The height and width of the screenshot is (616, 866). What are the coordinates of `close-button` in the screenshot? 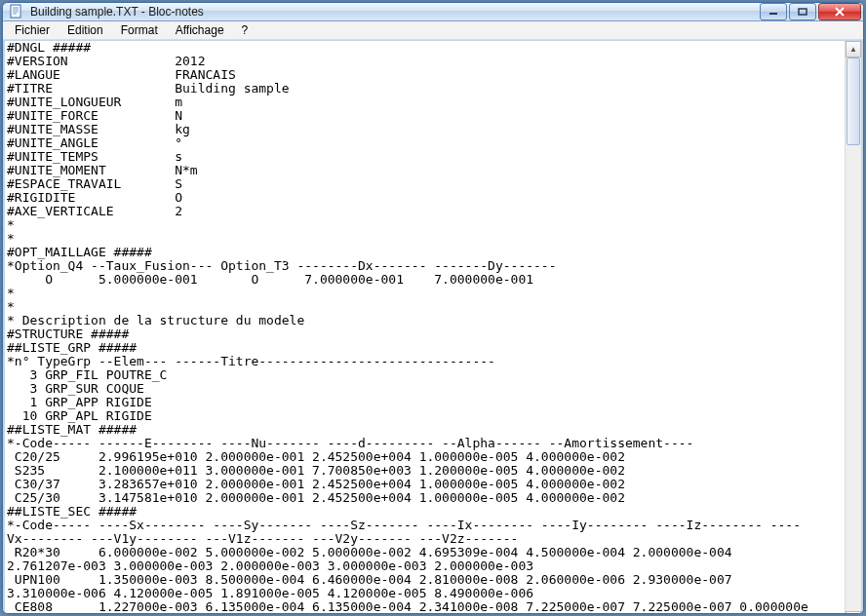 It's located at (840, 12).